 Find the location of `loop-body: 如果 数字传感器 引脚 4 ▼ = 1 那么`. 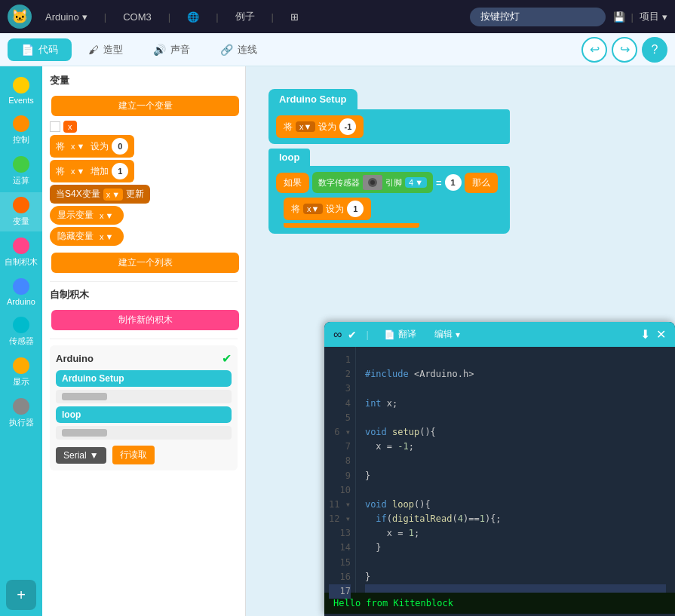

loop-body: 如果 数字传感器 引脚 4 ▼ = 1 那么 is located at coordinates (389, 200).